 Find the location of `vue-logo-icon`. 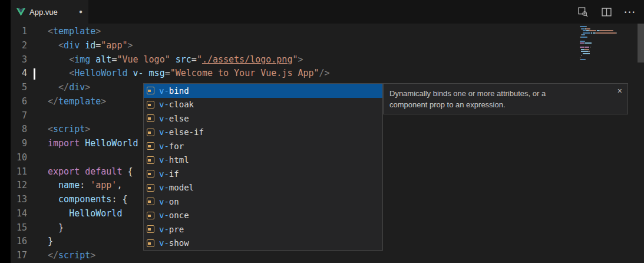

vue-logo-icon is located at coordinates (21, 12).